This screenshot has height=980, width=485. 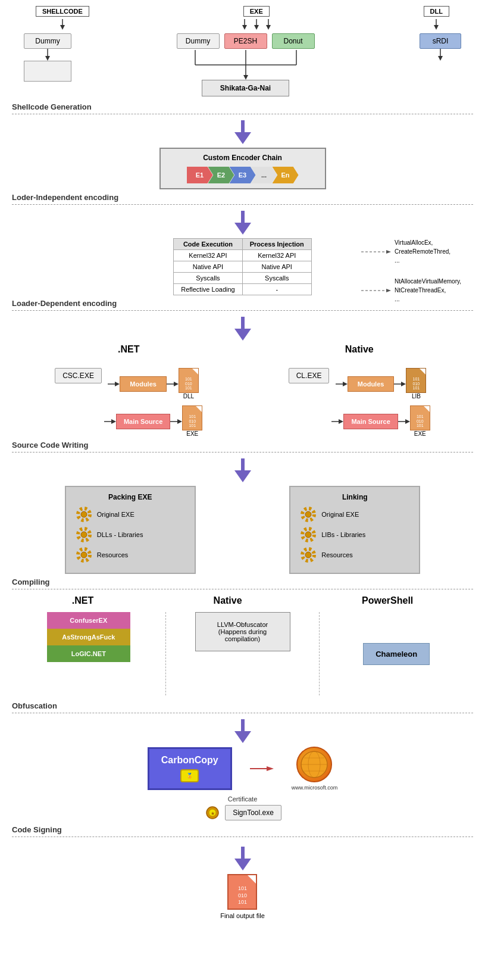 I want to click on chameleon-button: Chameleon, so click(x=396, y=654).